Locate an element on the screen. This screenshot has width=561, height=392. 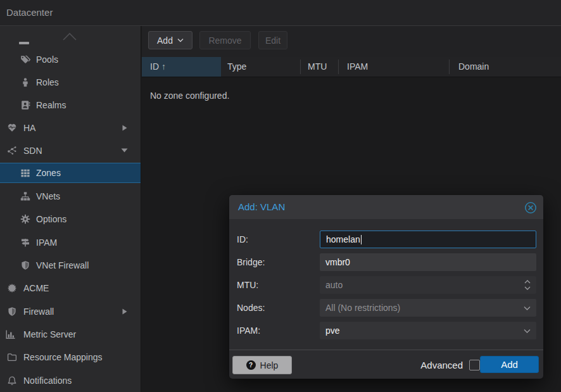
dialog-footer: ? Help Advanced Add is located at coordinates (386, 364).